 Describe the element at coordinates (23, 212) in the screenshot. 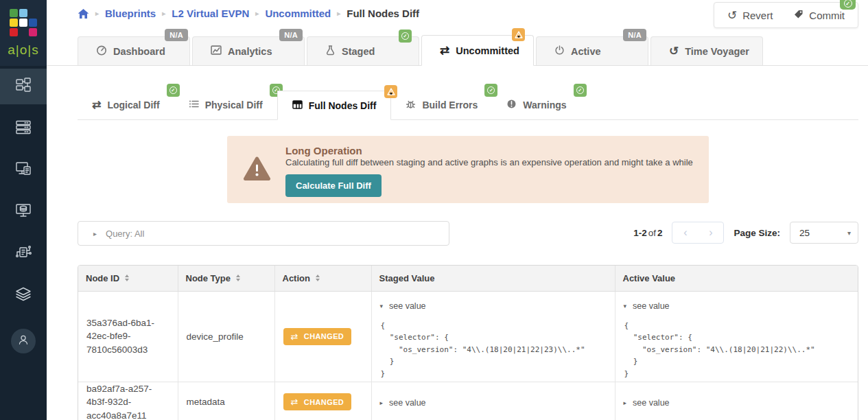

I see `sidebar-item-resources` at that location.